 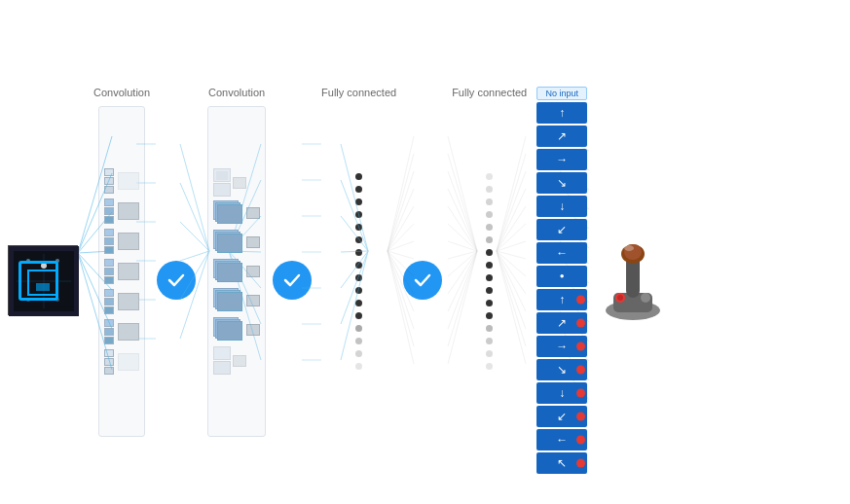 I want to click on output-btn-upright: ↗, so click(x=562, y=136).